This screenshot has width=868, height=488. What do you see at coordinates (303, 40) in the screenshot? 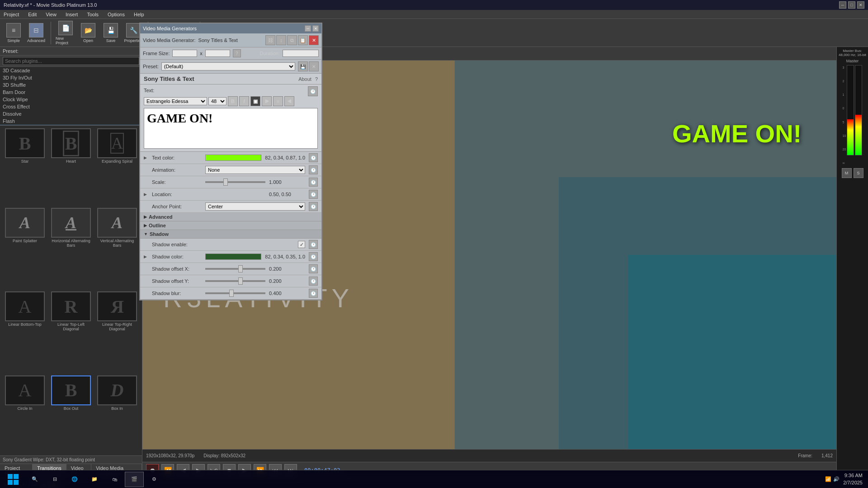
I see `vmg-paste-button: 📋` at bounding box center [303, 40].